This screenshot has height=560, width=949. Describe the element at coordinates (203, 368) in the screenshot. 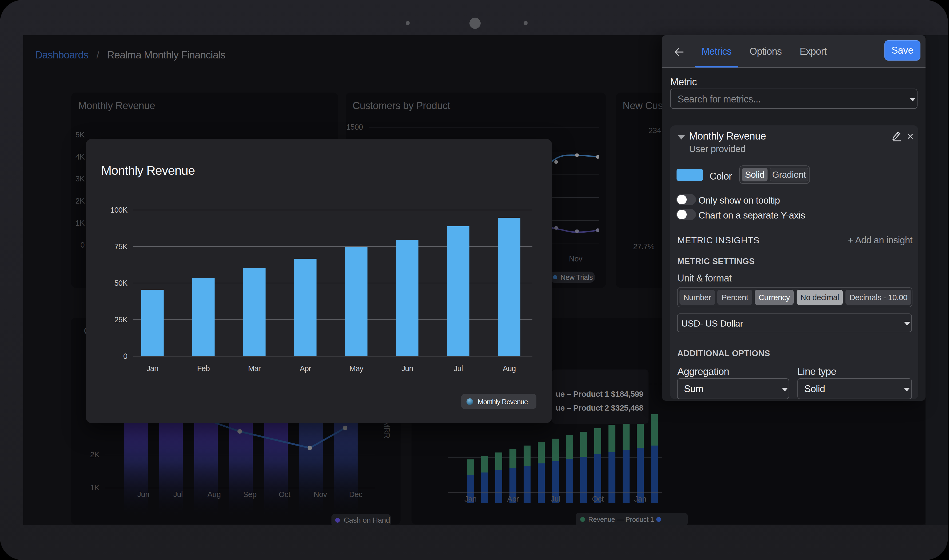

I see `svg-text: Feb` at that location.